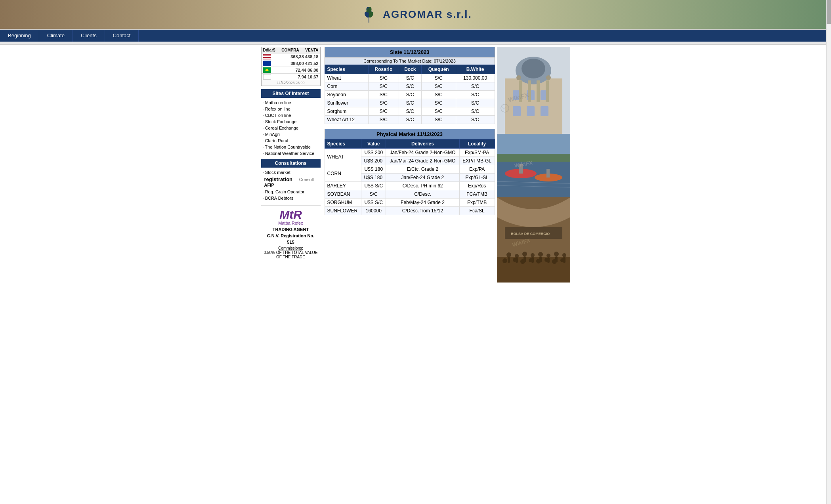 This screenshot has height=504, width=831. What do you see at coordinates (267, 70) in the screenshot?
I see `flag-br` at bounding box center [267, 70].